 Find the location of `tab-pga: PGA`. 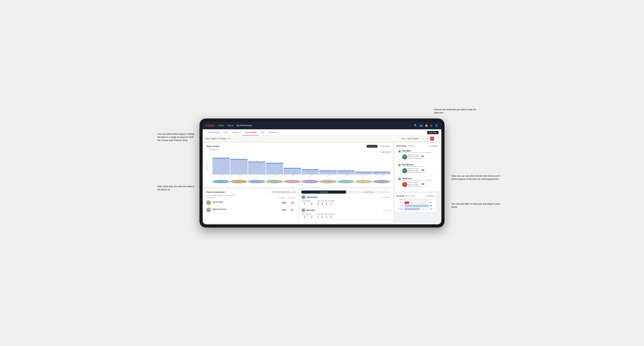

tab-pga: PGA is located at coordinates (226, 132).